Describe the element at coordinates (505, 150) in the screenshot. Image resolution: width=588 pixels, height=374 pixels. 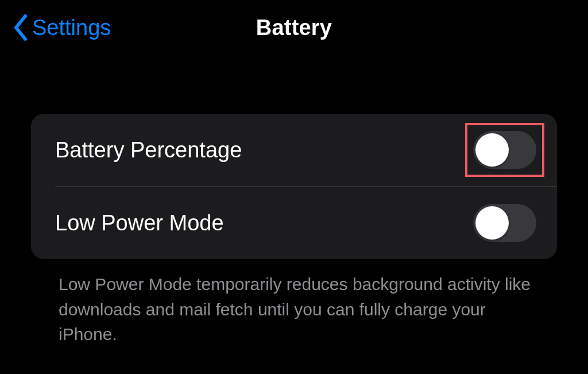
I see `toggle-battery-percentage` at that location.